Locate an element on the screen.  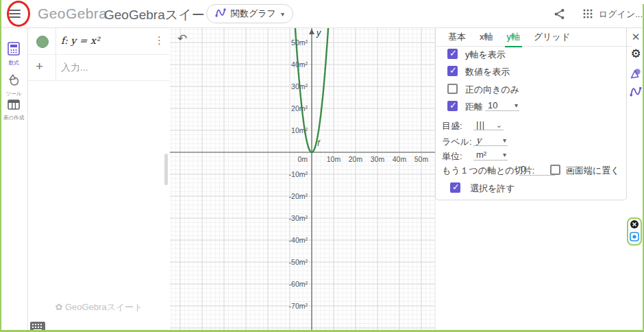
extension-overlay-chip is located at coordinates (634, 232).